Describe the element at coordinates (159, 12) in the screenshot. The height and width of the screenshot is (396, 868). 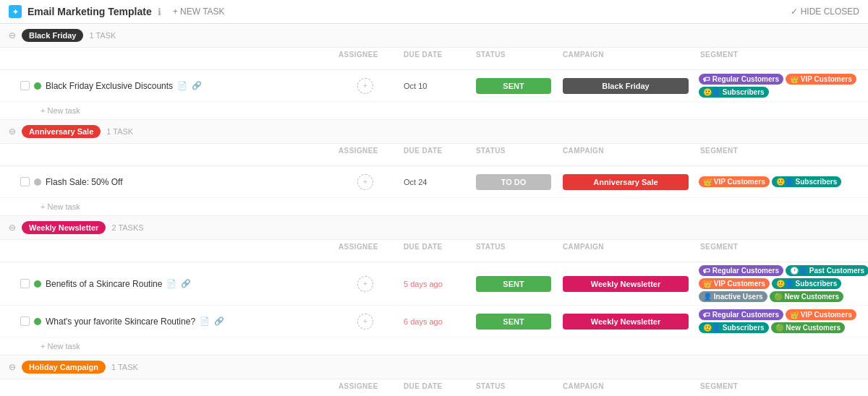
I see `info-icon: ℹ` at that location.